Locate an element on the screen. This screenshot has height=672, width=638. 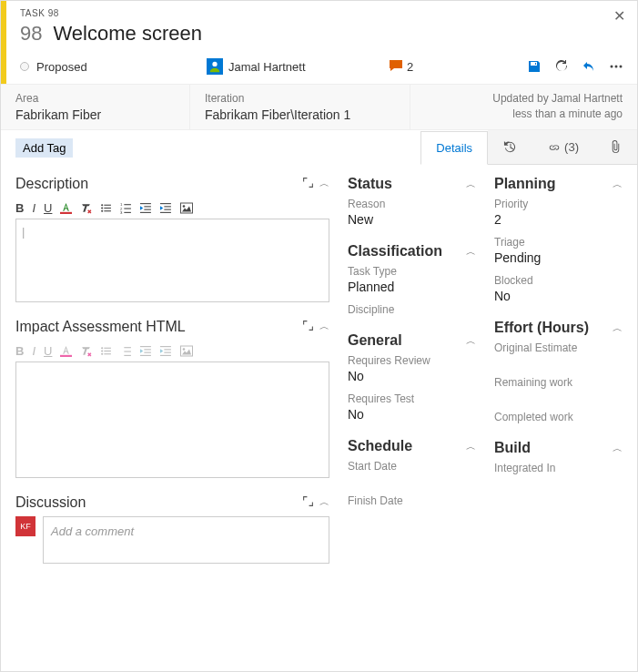
build-title: Build is located at coordinates (553, 448).